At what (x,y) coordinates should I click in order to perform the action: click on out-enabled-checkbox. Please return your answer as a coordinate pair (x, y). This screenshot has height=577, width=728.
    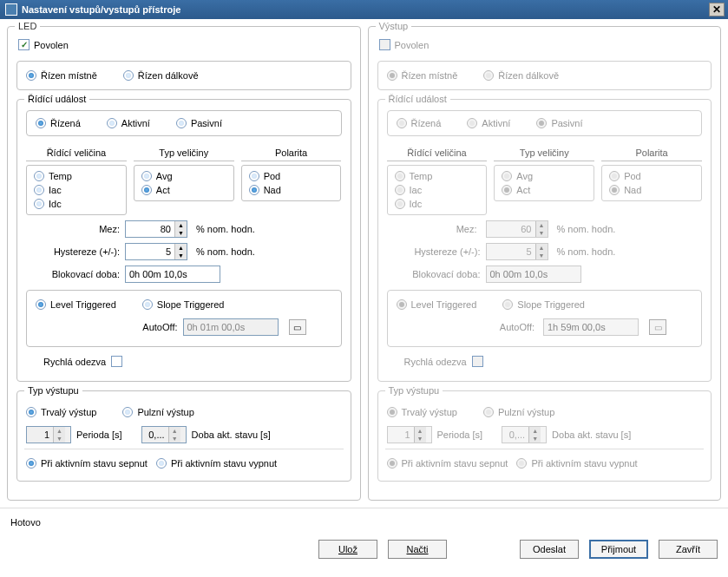
    Looking at the image, I should click on (385, 45).